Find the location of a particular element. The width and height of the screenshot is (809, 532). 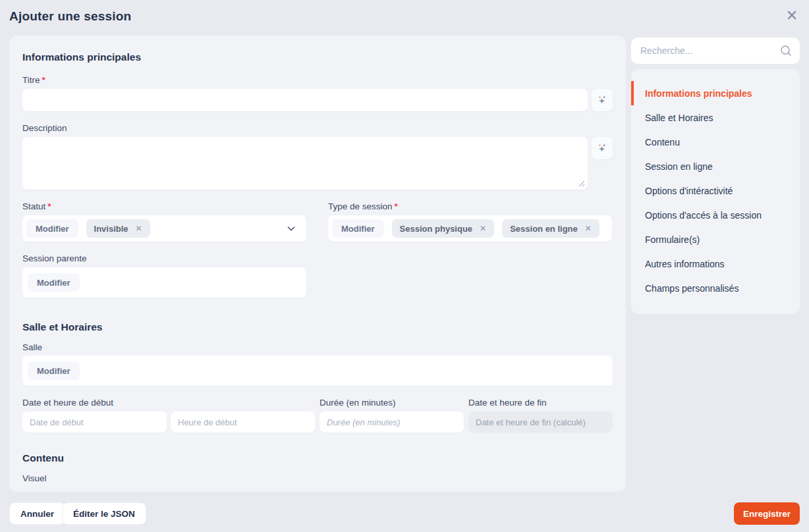

resize-handle-icon is located at coordinates (581, 183).